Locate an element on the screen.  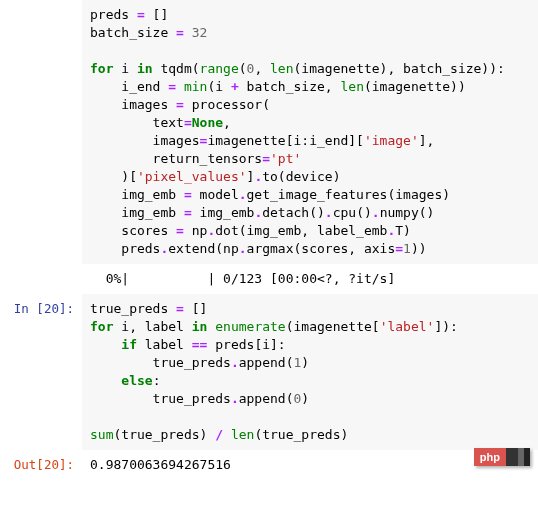
output-cell-2: Out[20]: 0.9870063694267516 is located at coordinates (269, 465).